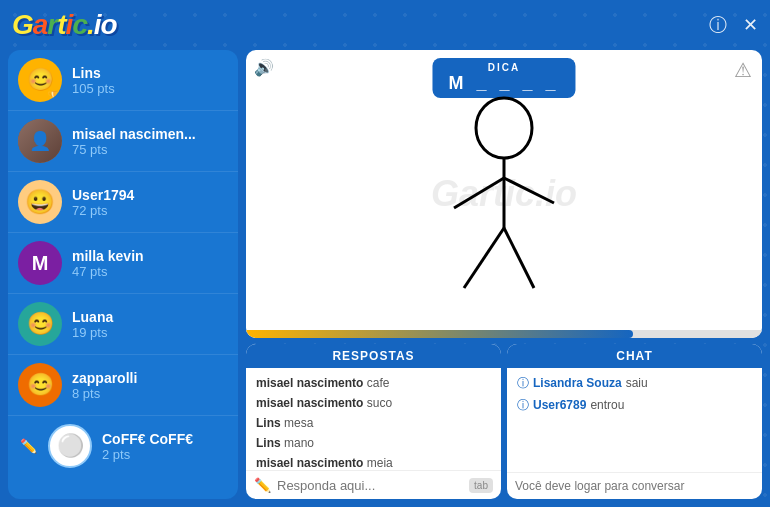 This screenshot has width=770, height=507. What do you see at coordinates (634, 420) in the screenshot?
I see `chat-list: ⓘ Lisandra Souza saiu ⓘ User6789 entrou` at bounding box center [634, 420].